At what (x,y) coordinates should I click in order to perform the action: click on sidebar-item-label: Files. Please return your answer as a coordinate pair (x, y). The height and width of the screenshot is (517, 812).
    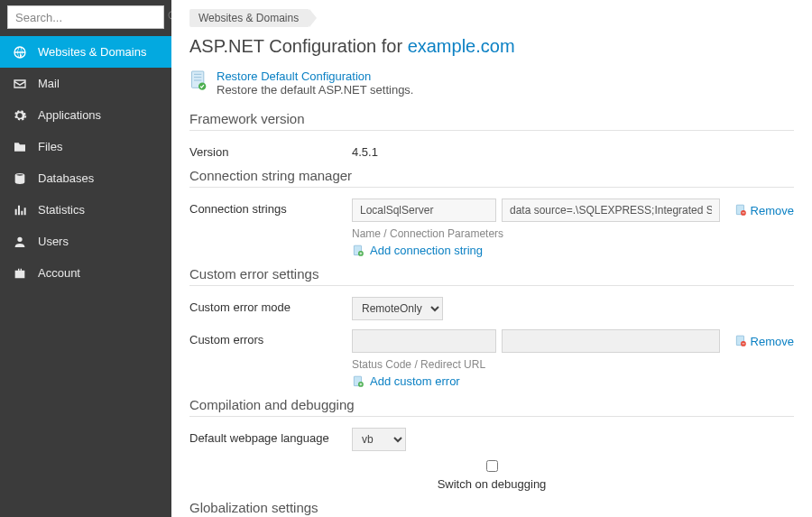
    Looking at the image, I should click on (51, 146).